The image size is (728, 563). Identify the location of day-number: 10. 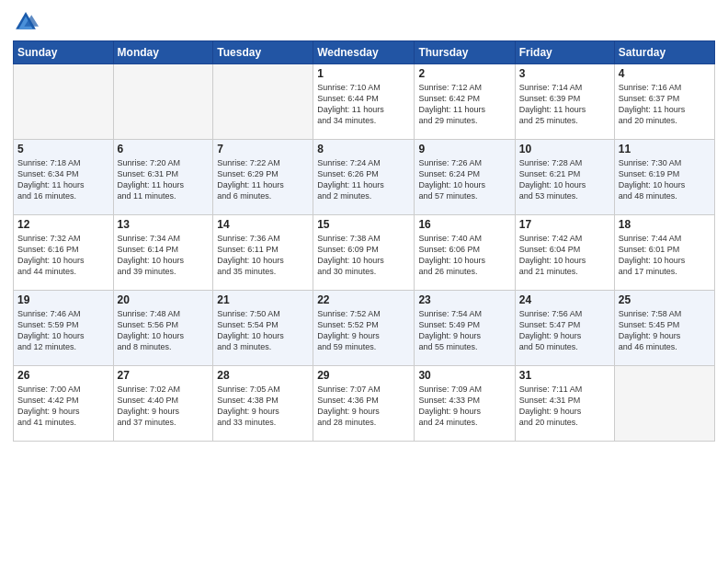
(564, 149).